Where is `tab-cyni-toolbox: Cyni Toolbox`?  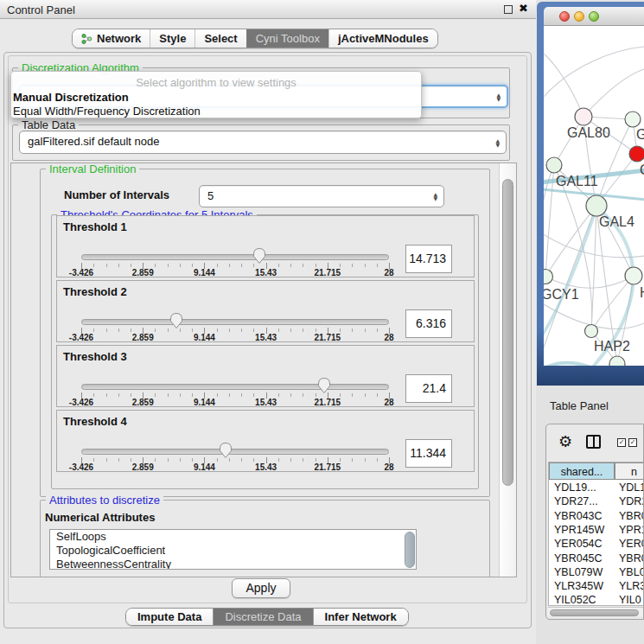
tab-cyni-toolbox: Cyni Toolbox is located at coordinates (287, 38).